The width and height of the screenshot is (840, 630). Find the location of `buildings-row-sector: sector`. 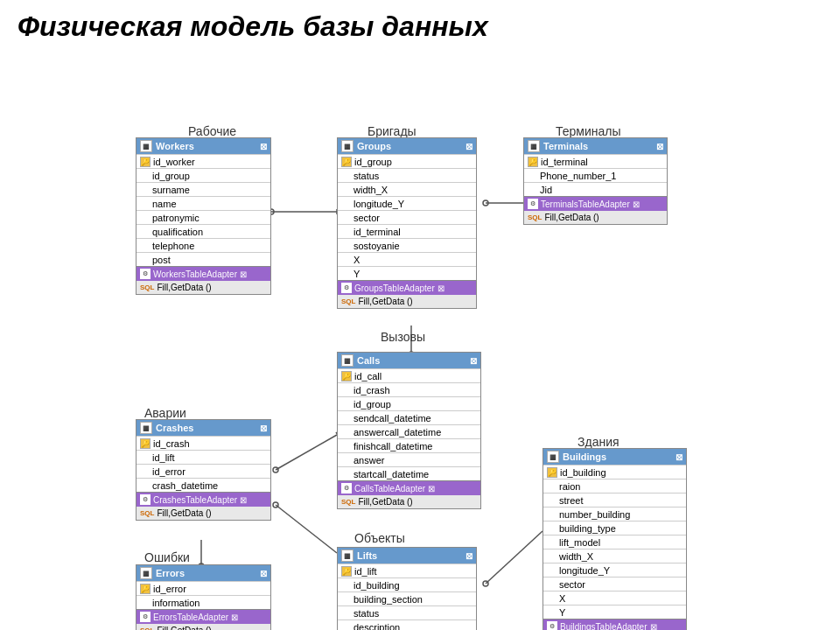

buildings-row-sector: sector is located at coordinates (614, 584).